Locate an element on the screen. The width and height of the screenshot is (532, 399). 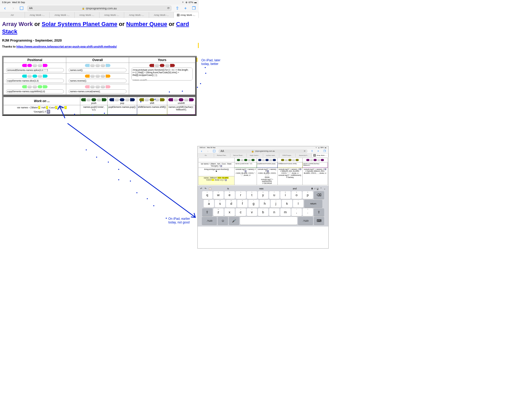
key-z: %z is located at coordinates (218, 212).